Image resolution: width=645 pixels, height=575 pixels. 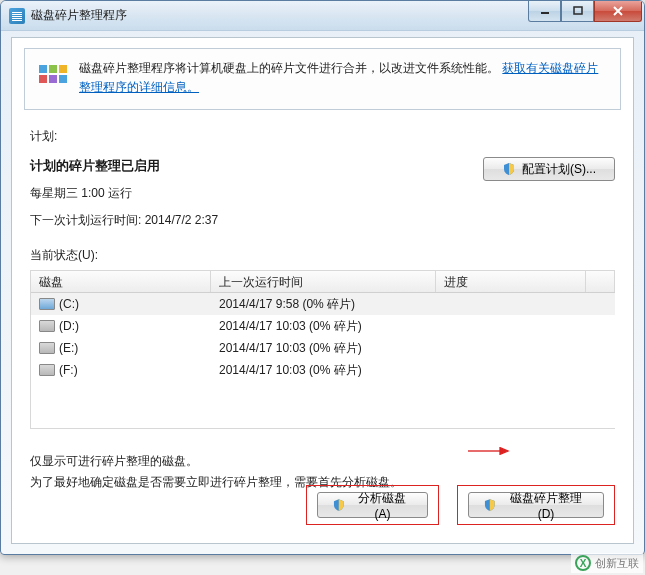 What do you see at coordinates (121, 370) in the screenshot?
I see `disk-cell: (F:)` at bounding box center [121, 370].